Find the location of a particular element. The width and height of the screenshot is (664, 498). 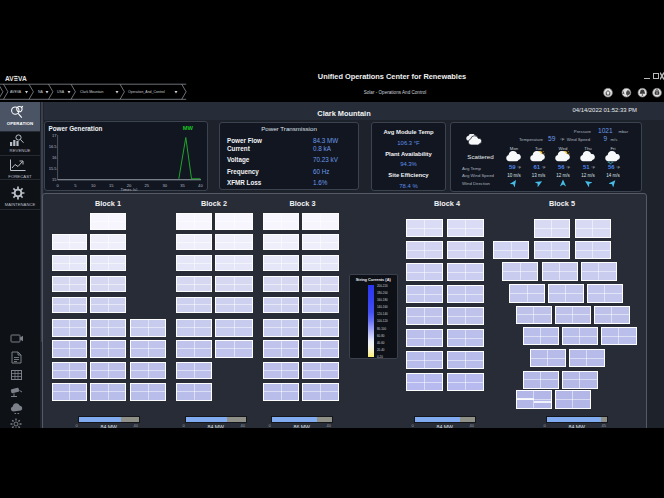

svg-text: 16.5 is located at coordinates (54, 146).